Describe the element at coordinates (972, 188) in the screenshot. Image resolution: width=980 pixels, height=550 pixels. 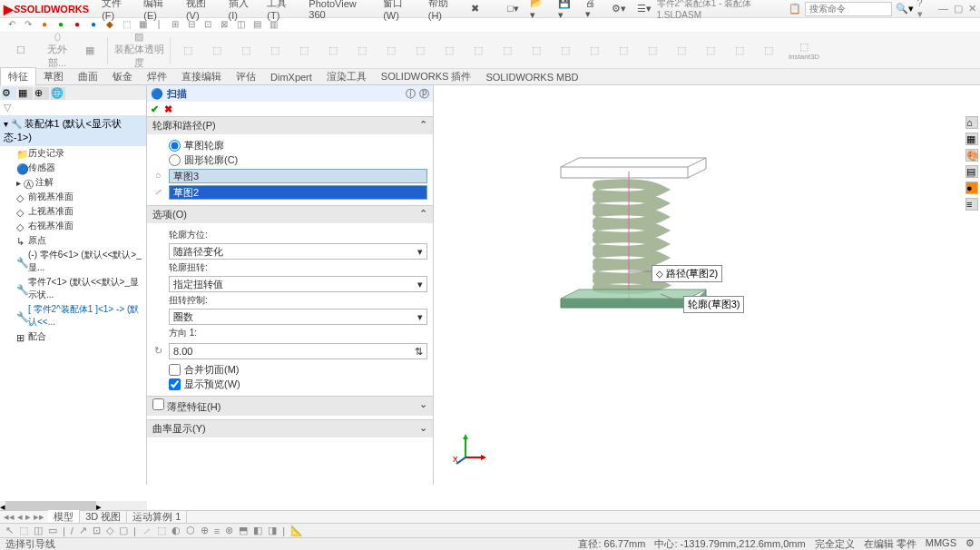
I see `taskpane-icon: ●` at that location.